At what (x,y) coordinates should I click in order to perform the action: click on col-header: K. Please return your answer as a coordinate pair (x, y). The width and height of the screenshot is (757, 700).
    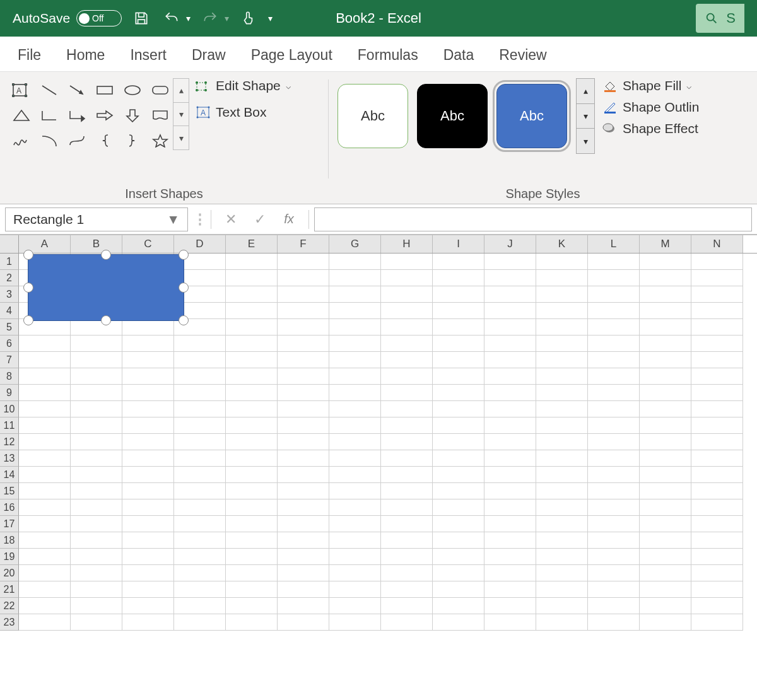
    Looking at the image, I should click on (562, 244).